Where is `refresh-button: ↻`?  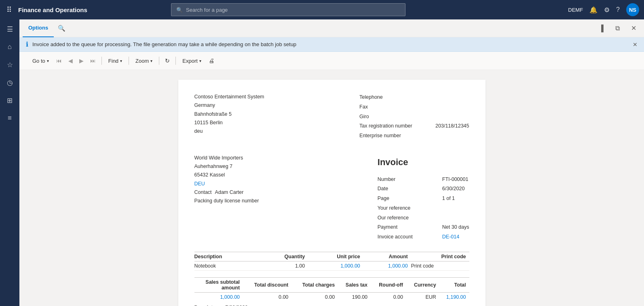 refresh-button: ↻ is located at coordinates (167, 61).